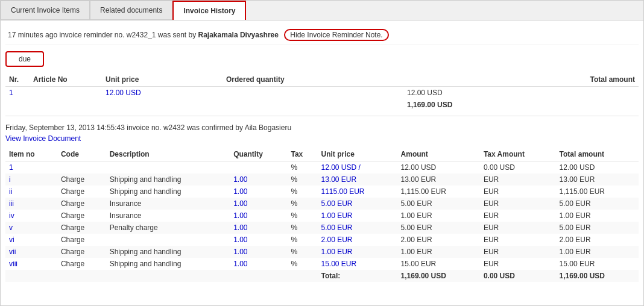  What do you see at coordinates (518, 154) in the screenshot?
I see `detail-header-tax-amount: Tax Amount` at bounding box center [518, 154].